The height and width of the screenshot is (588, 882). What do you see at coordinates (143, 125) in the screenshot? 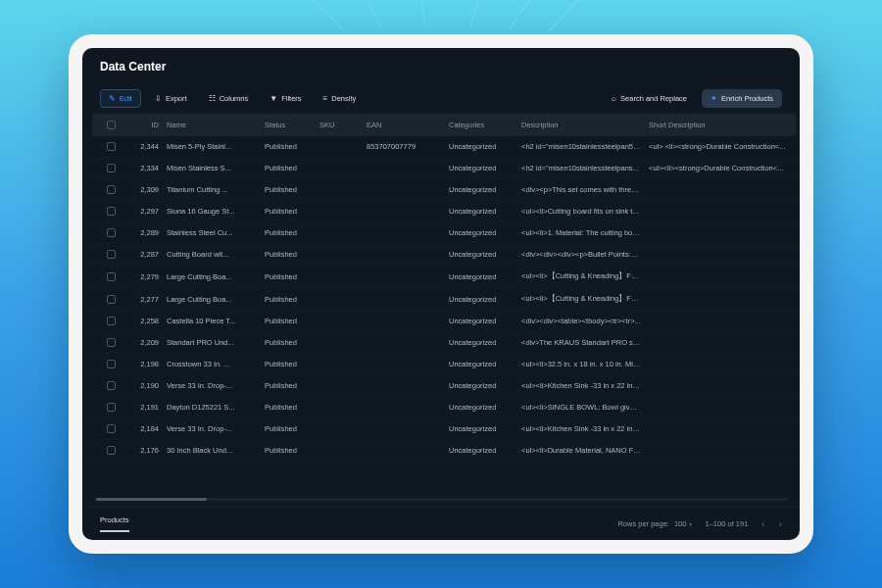
I see `col-id: ID` at bounding box center [143, 125].